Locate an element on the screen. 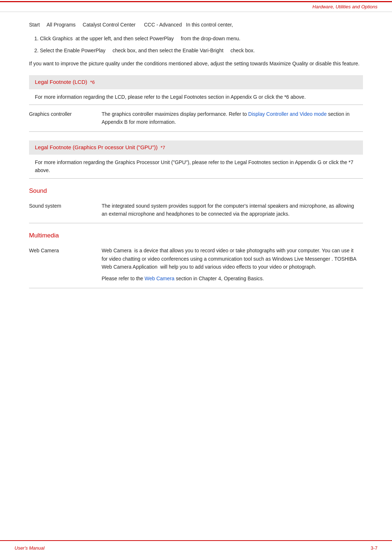 This screenshot has height=554, width=392. multimedia-heading: Multimedia is located at coordinates (196, 236).